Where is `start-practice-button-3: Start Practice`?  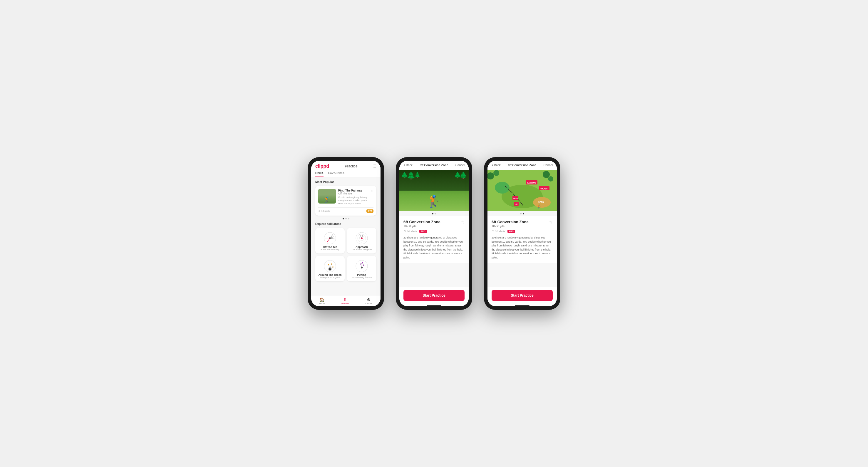
start-practice-button-3: Start Practice is located at coordinates (522, 296).